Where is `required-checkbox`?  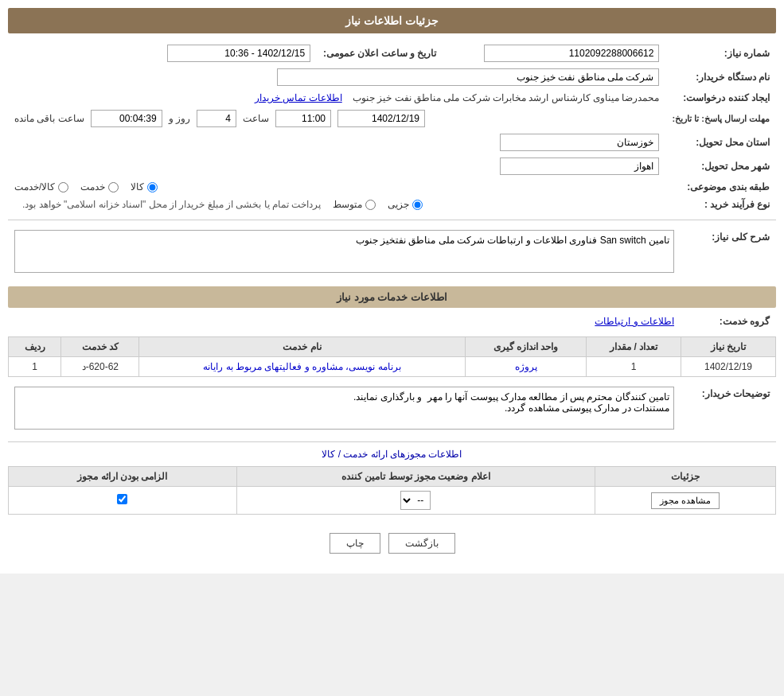 required-checkbox is located at coordinates (123, 500).